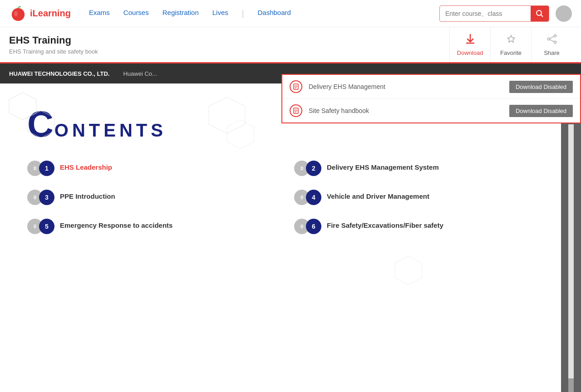 The height and width of the screenshot is (392, 581). Describe the element at coordinates (47, 226) in the screenshot. I see `num-dark-5: 5` at that location.